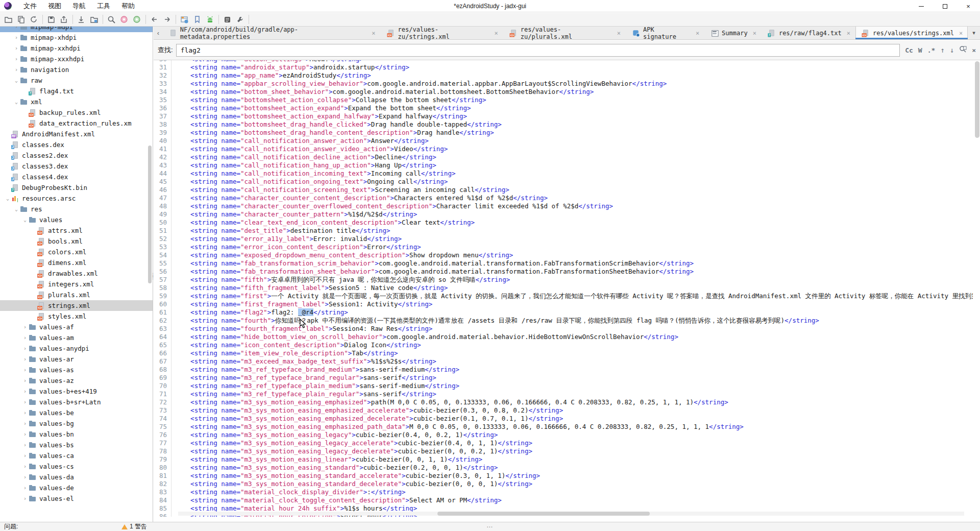  What do you see at coordinates (909, 50) in the screenshot?
I see `match-case-button: Cc` at bounding box center [909, 50].